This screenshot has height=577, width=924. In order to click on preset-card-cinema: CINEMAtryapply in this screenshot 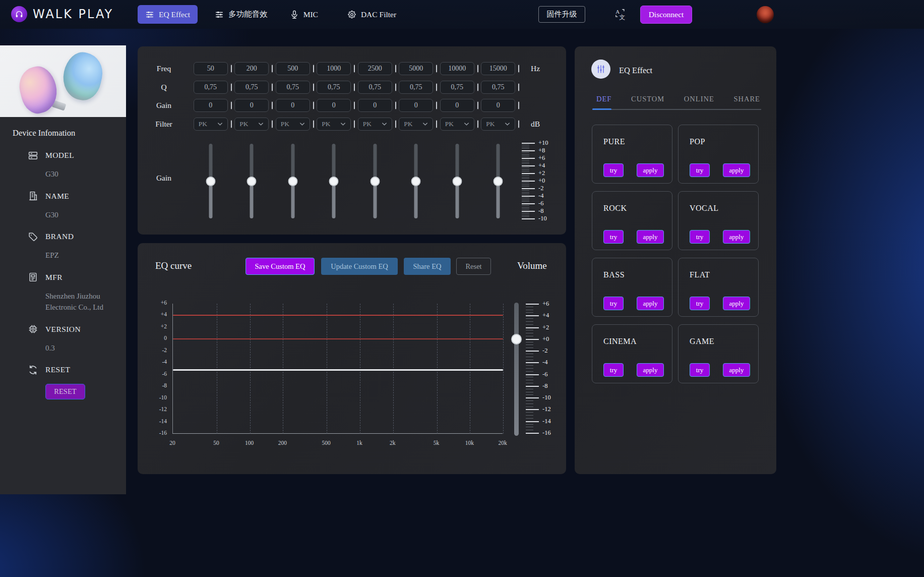, I will do `click(632, 354)`.